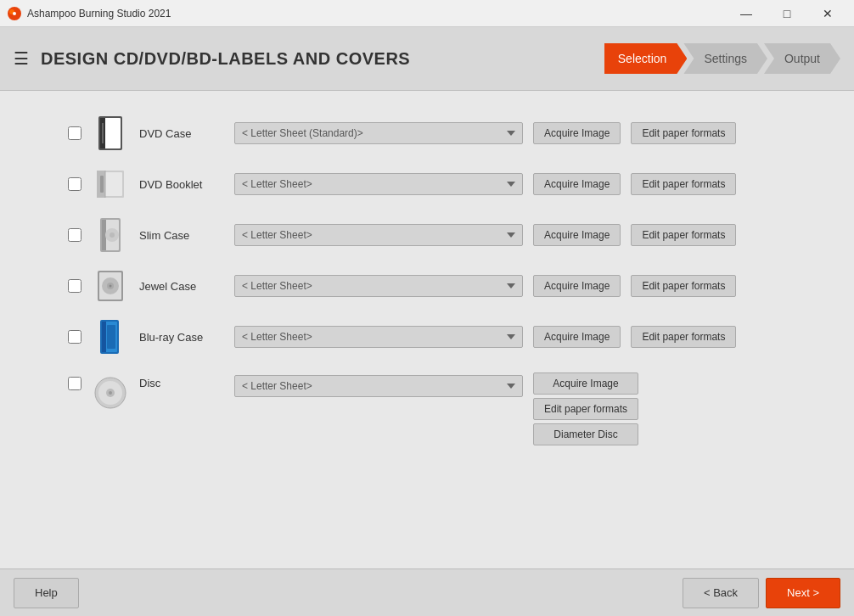  I want to click on jewel-case-icon, so click(110, 286).